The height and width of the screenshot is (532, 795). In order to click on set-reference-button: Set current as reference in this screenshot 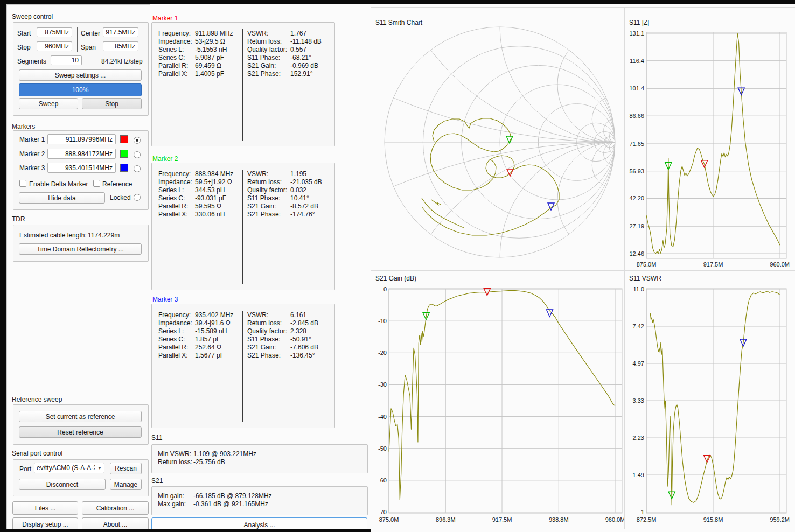, I will do `click(80, 417)`.